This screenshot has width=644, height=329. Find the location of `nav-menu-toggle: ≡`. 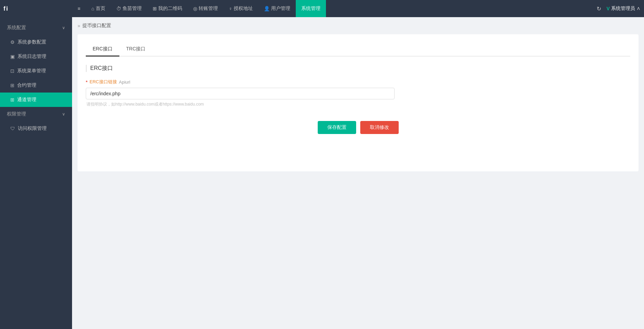

nav-menu-toggle: ≡ is located at coordinates (79, 9).